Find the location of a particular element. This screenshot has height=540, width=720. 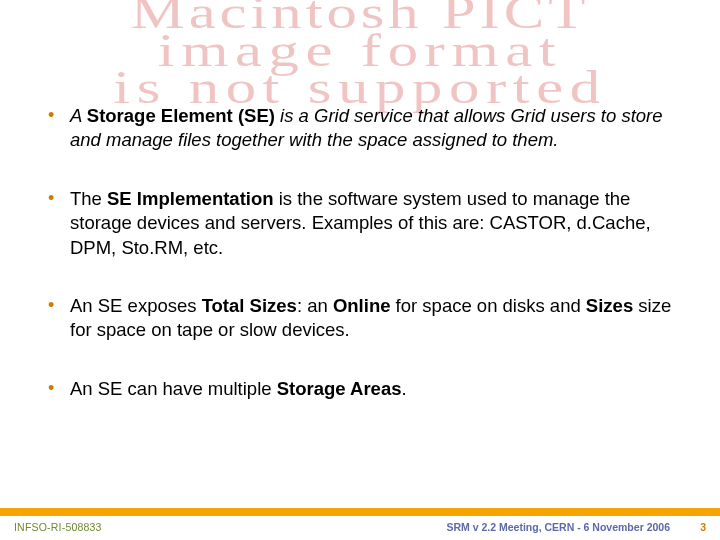

bullet-bold: SE Implementation is located at coordinates (190, 198).